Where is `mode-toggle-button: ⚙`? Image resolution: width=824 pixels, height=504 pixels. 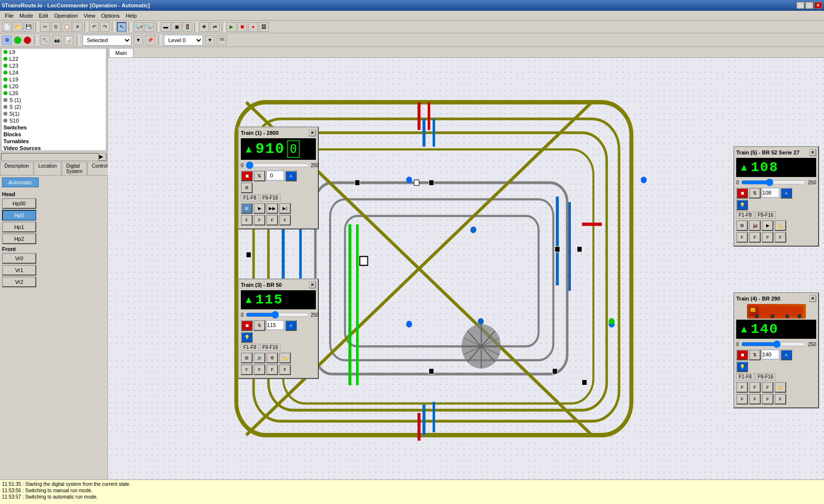 mode-toggle-button: ⚙ is located at coordinates (7, 40).